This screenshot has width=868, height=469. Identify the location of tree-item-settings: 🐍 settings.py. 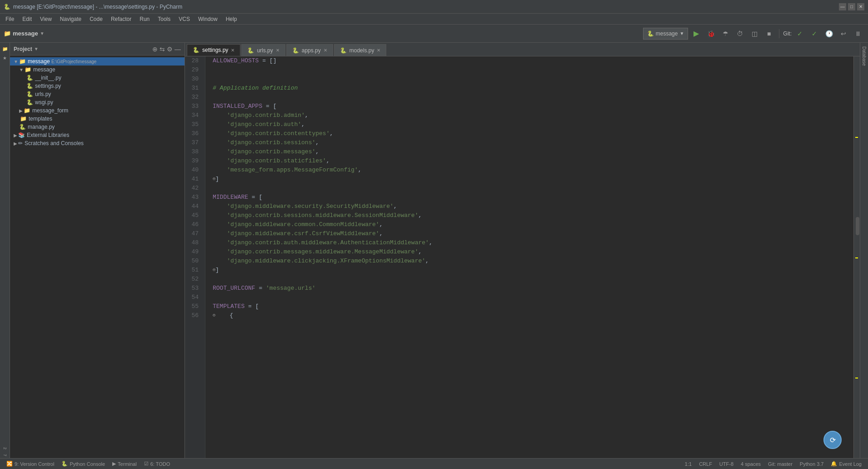
(97, 86).